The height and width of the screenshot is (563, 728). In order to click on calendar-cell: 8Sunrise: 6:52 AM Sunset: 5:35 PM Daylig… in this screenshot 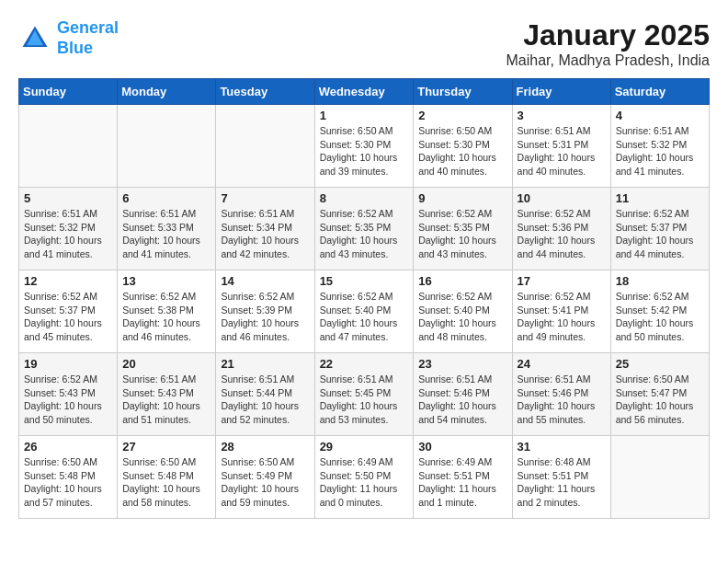, I will do `click(364, 229)`.